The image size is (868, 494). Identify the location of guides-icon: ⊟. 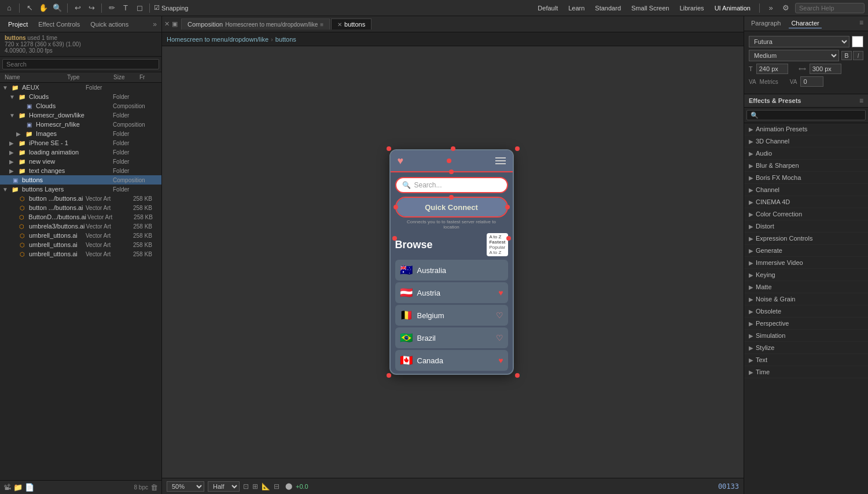
(277, 486).